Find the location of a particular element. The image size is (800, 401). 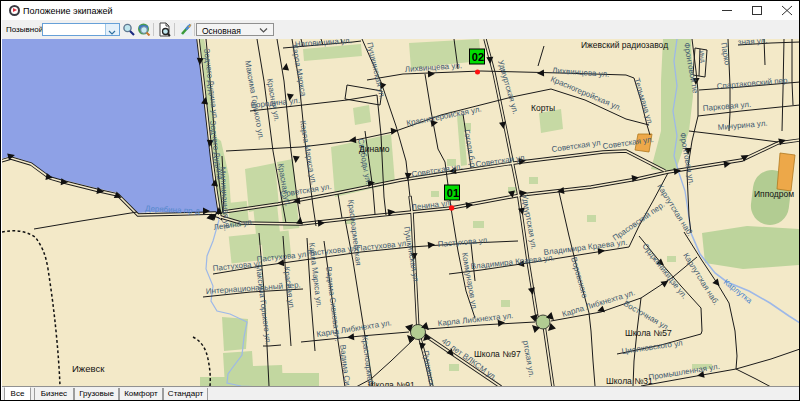

svg-text: Ипподром is located at coordinates (774, 194).